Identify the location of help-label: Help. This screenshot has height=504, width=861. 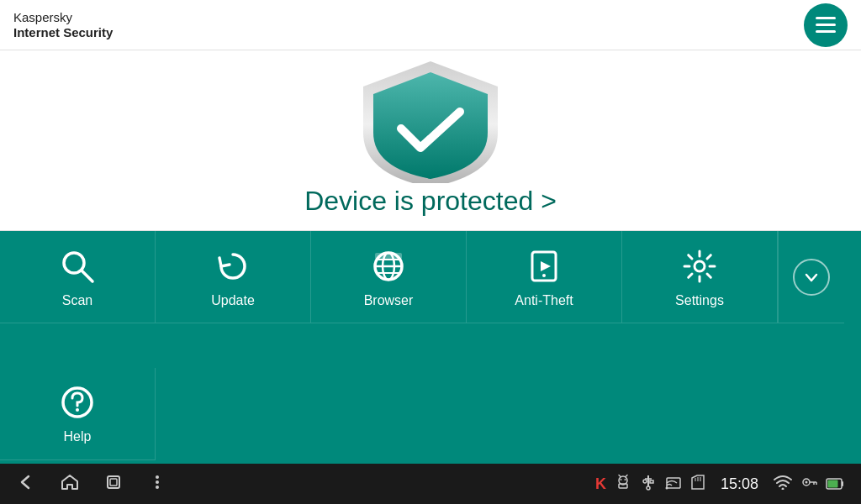
(77, 437).